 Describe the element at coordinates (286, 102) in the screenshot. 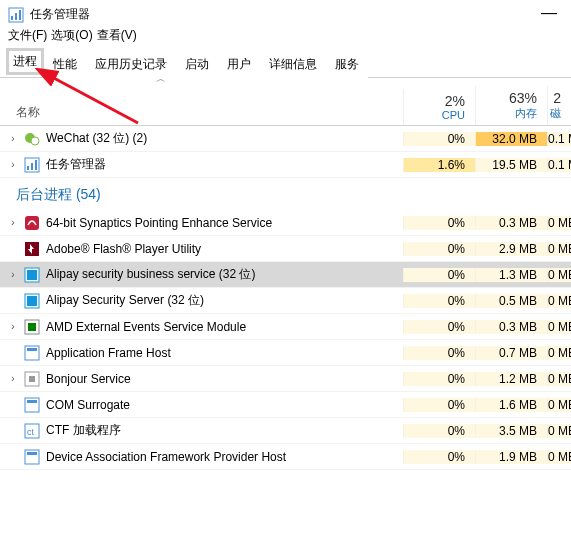

I see `column-headers: ︿ 名称 2% CPU 63% 内存 2 磁` at that location.